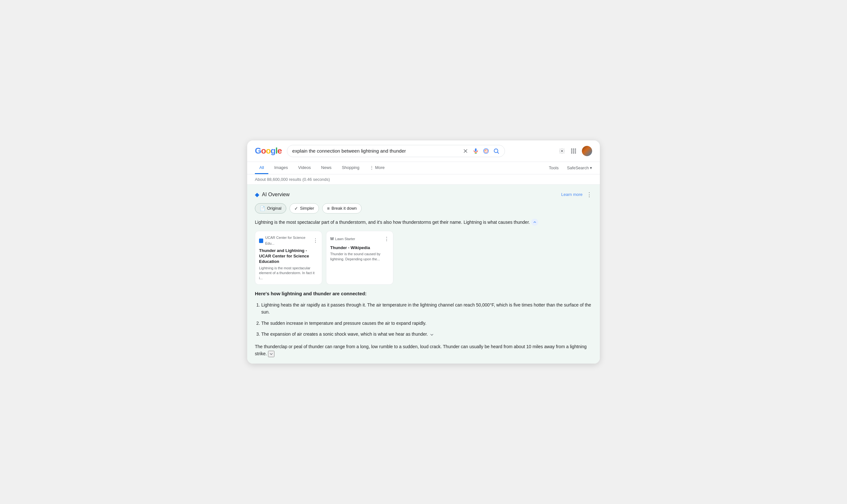 The image size is (847, 504). Describe the element at coordinates (579, 168) in the screenshot. I see `safesearch-button: SafeSearch ▾` at that location.